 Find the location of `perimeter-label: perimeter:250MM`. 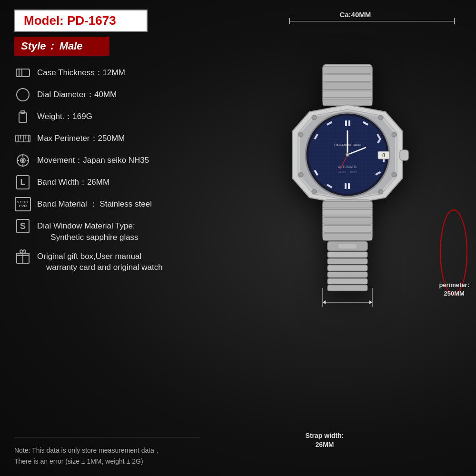

perimeter-label: perimeter:250MM is located at coordinates (454, 289).